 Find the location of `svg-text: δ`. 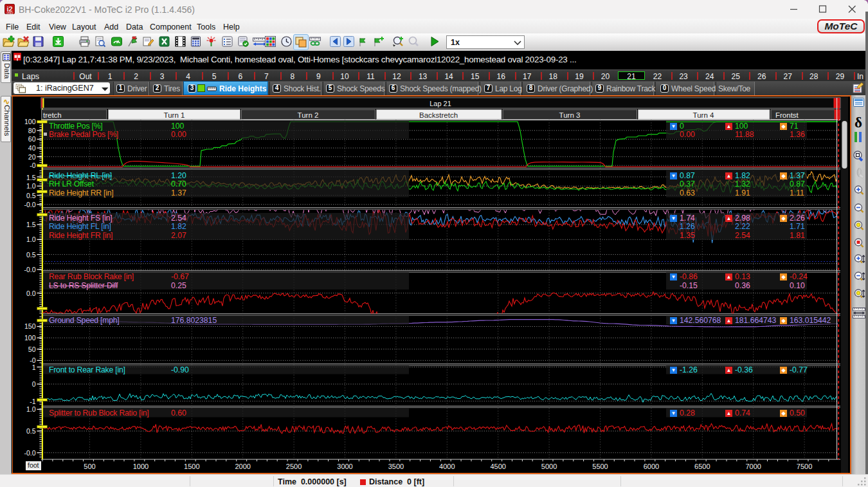

svg-text: δ is located at coordinates (858, 122).